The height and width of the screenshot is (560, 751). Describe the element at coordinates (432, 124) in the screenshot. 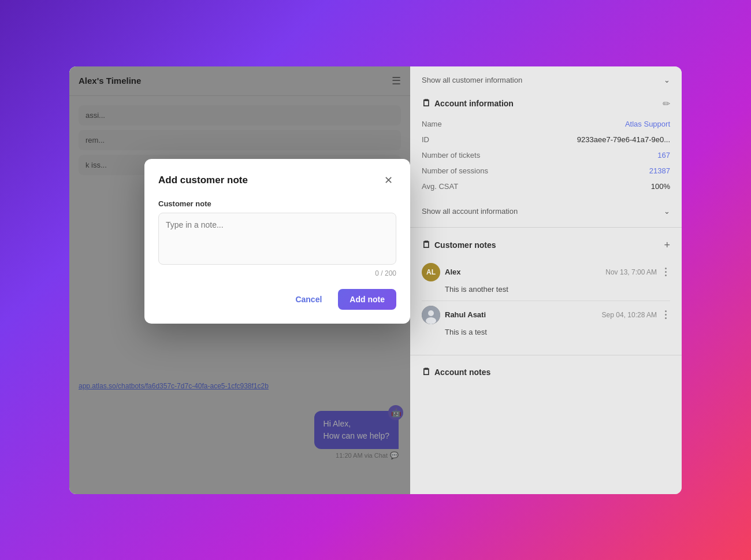

I see `name-label: Name` at that location.